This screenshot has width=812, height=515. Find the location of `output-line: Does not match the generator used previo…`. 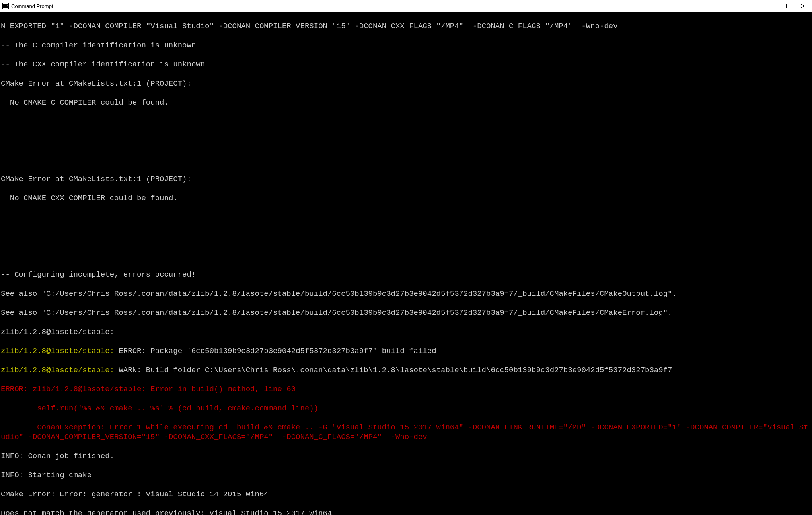

output-line: Does not match the generator used previo… is located at coordinates (406, 512).